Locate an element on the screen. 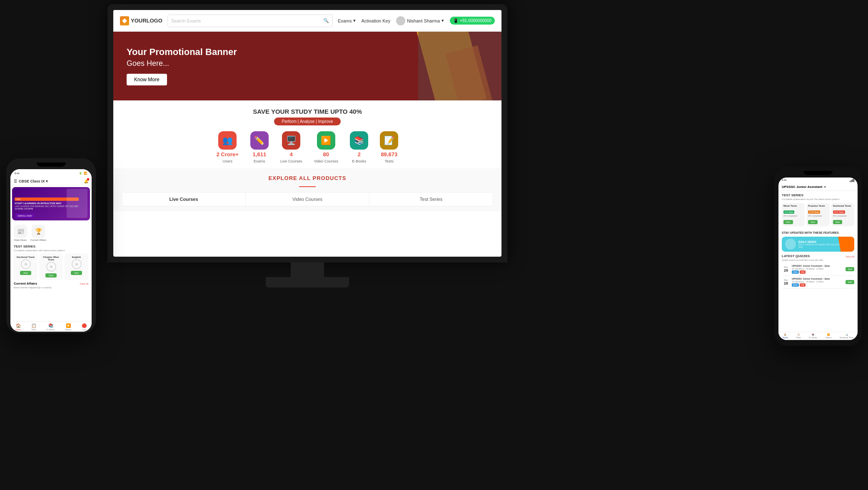  exams-label: Exams is located at coordinates (345, 21).